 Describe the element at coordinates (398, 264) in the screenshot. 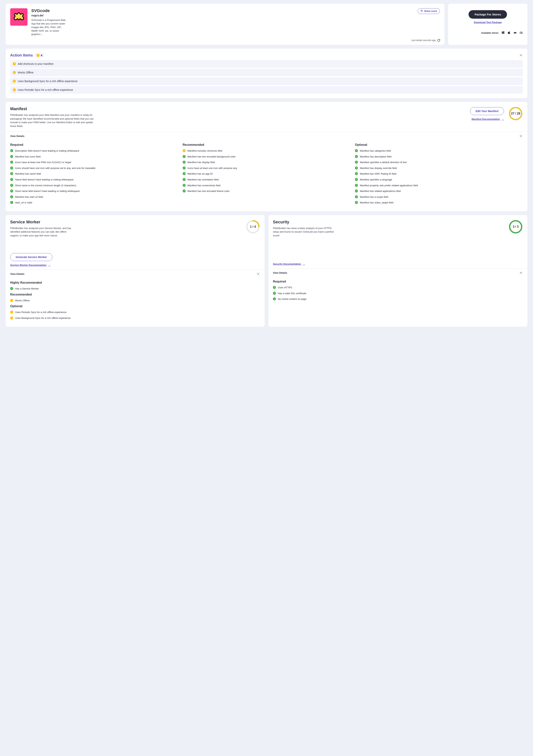

I see `security-documentation-link: Security Documentation→` at that location.